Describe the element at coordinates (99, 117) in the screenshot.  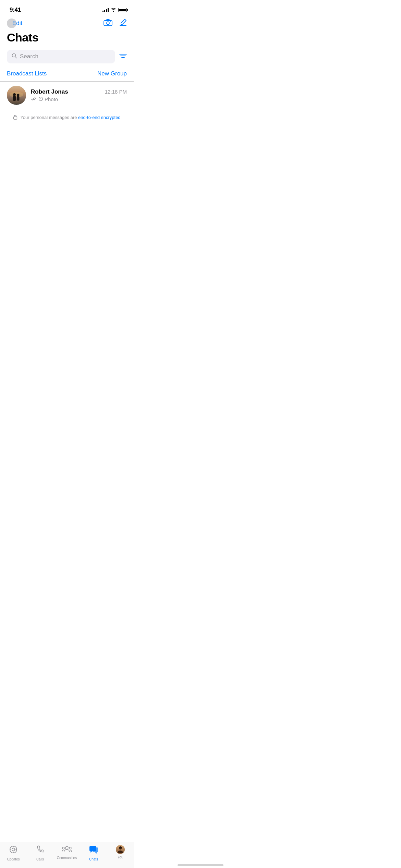
I see `encryption-link: end-to-end encrypted` at that location.